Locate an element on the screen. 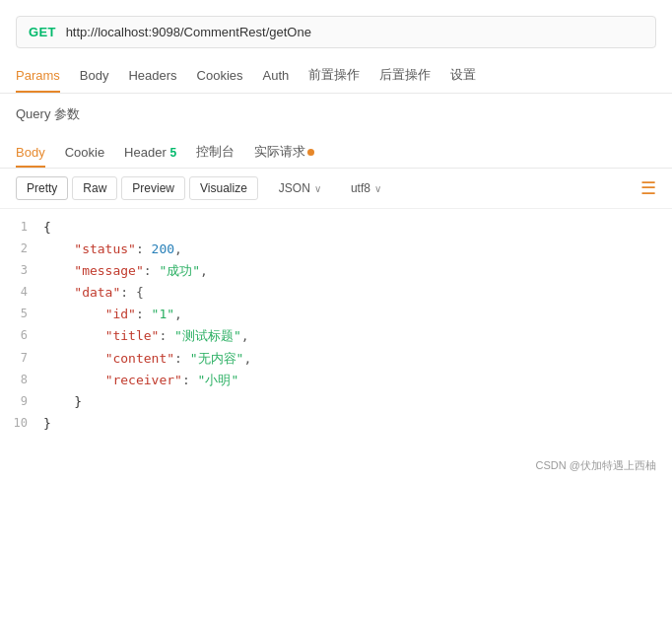 This screenshot has width=672, height=618. json-content: "id": "1", is located at coordinates (354, 314).